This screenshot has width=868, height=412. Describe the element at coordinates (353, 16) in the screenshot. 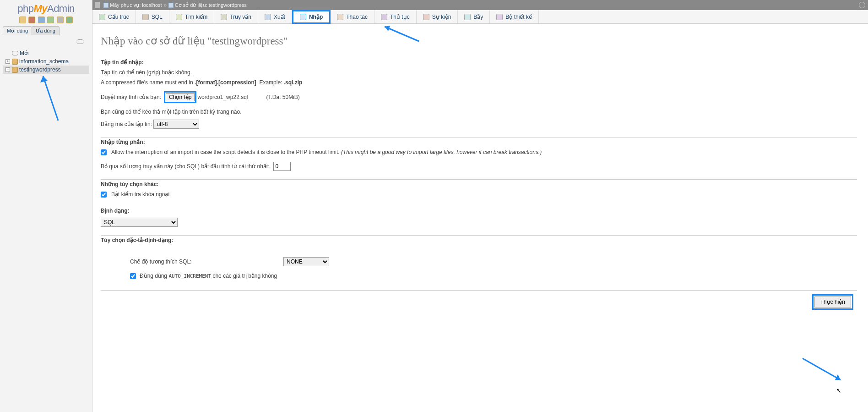

I see `tab-operations: Thao tác` at that location.